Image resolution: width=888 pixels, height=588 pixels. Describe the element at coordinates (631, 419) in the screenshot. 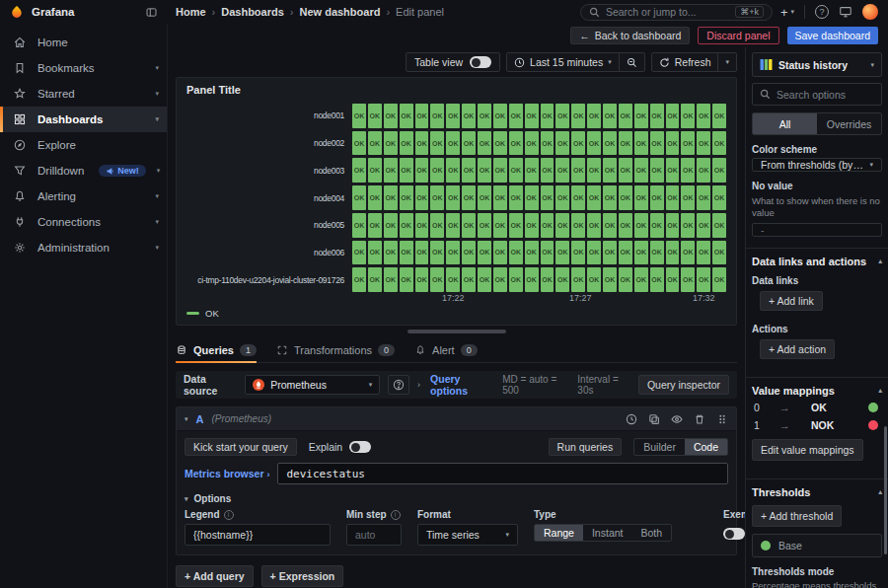

I see `query-history-icon` at that location.